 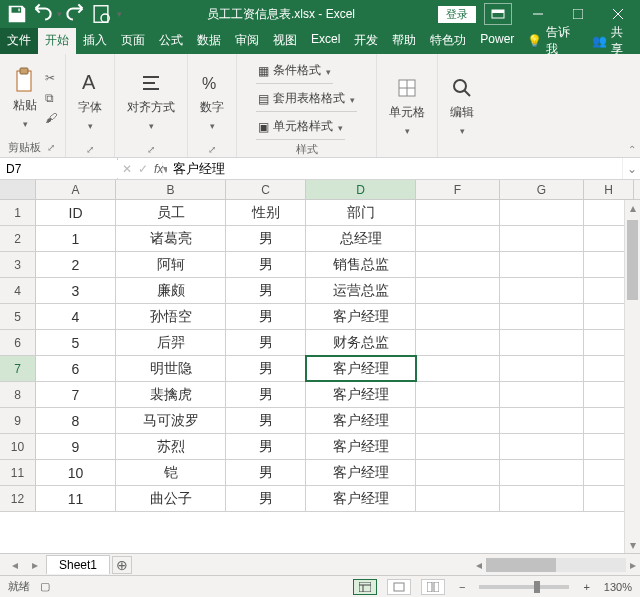 What do you see at coordinates (18, 498) in the screenshot?
I see `row-header: 12` at bounding box center [18, 498].